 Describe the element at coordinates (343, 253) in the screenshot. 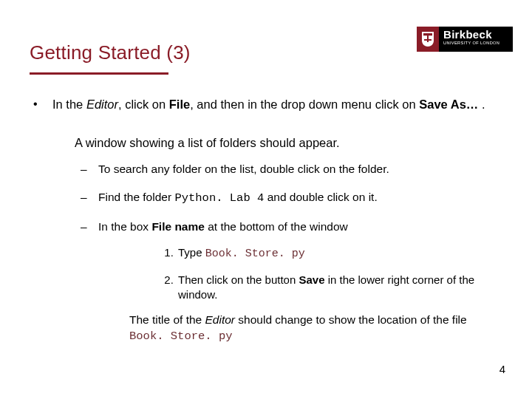

I see `step-type-filename: Type Book. Store. py` at that location.